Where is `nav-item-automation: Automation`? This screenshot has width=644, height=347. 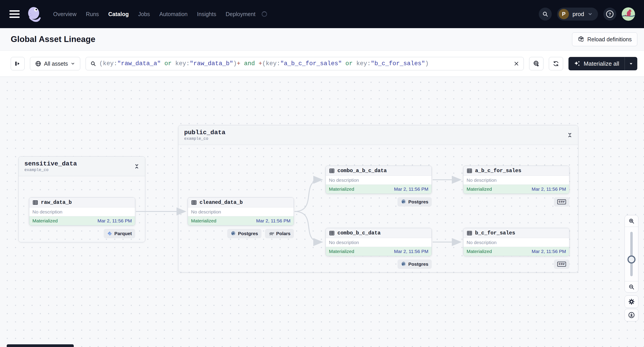 nav-item-automation: Automation is located at coordinates (174, 14).